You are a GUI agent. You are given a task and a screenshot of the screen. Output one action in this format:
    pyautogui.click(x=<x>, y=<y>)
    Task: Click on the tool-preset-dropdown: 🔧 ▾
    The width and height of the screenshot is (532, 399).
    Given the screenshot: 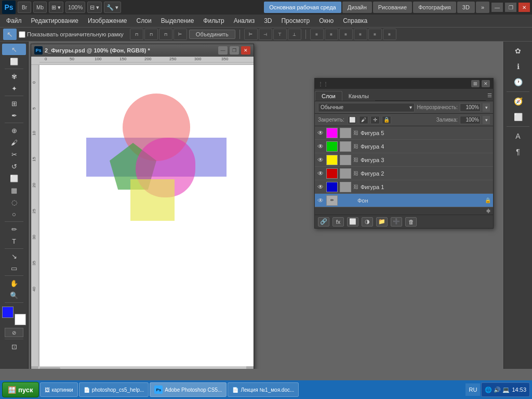 What is the action you would take?
    pyautogui.click(x=112, y=7)
    